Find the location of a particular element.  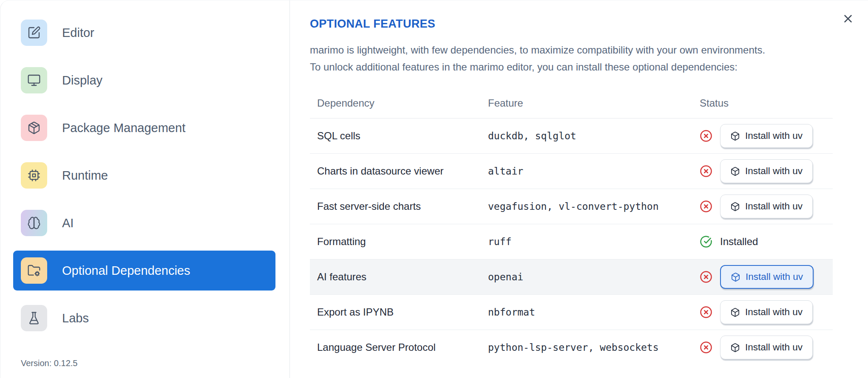

table-row: Export as IPYNB nbformat Install with uv is located at coordinates (571, 313).